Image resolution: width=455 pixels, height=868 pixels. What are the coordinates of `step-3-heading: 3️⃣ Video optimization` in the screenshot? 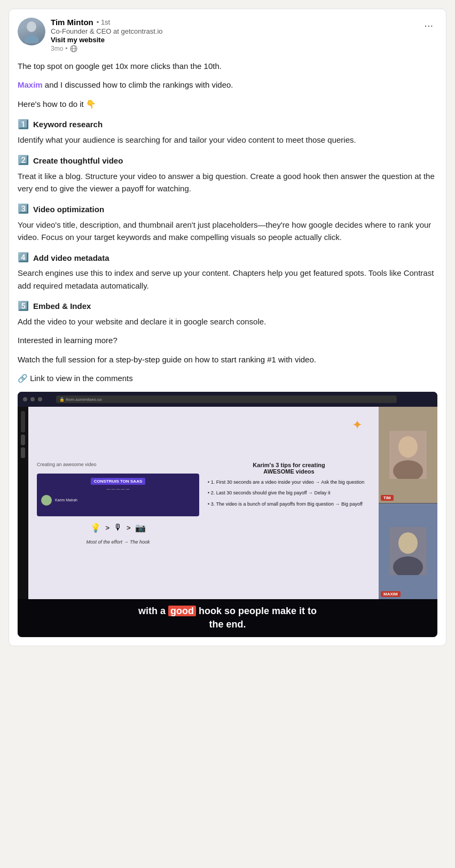 It's located at (228, 209).